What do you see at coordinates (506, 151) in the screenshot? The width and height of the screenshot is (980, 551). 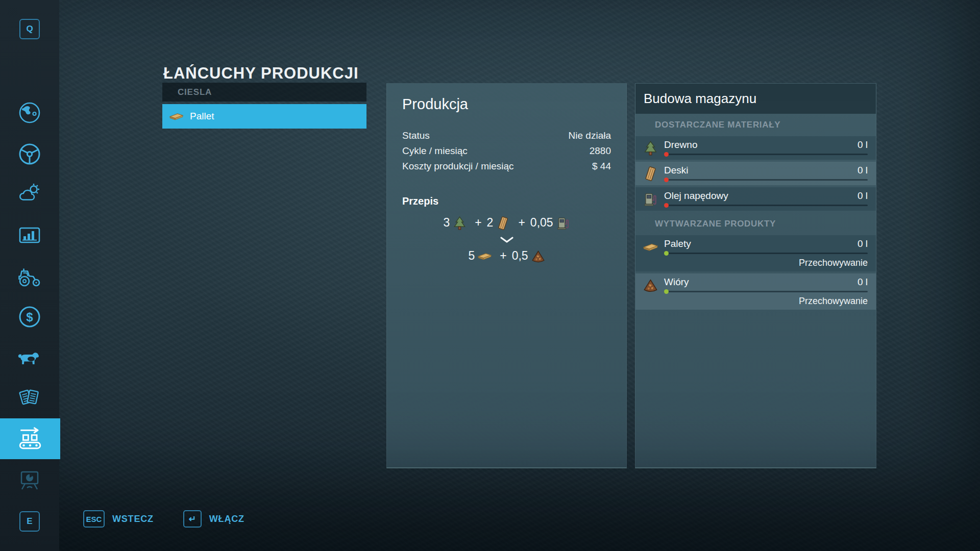 I see `stat-row-cycles: Cykle / miesiąc 2880` at bounding box center [506, 151].